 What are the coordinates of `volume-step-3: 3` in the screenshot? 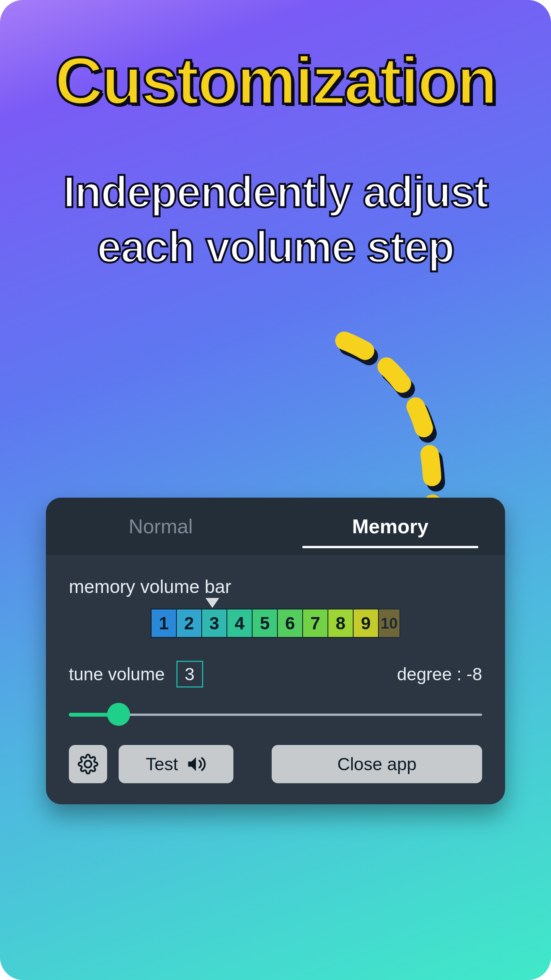 It's located at (214, 623).